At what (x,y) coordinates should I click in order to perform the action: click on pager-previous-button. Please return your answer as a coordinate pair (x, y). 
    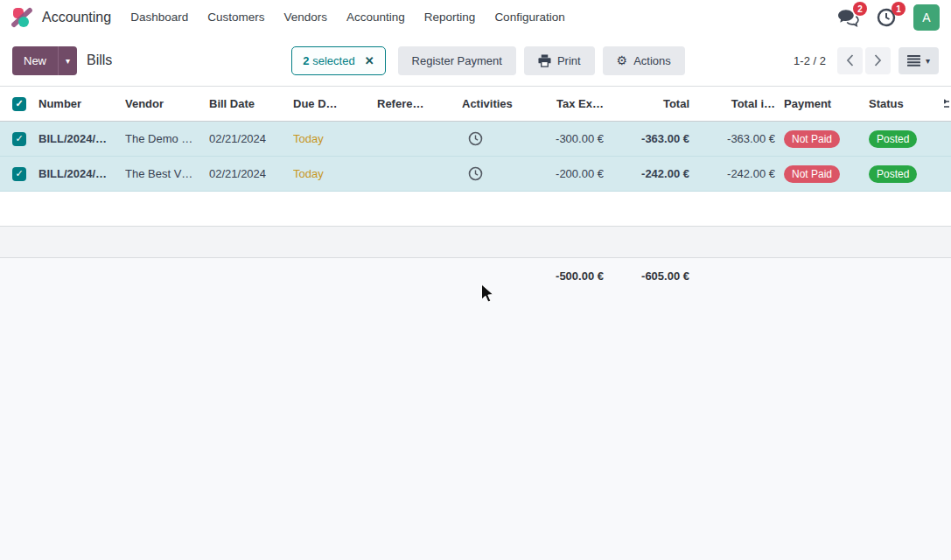
    Looking at the image, I should click on (850, 61).